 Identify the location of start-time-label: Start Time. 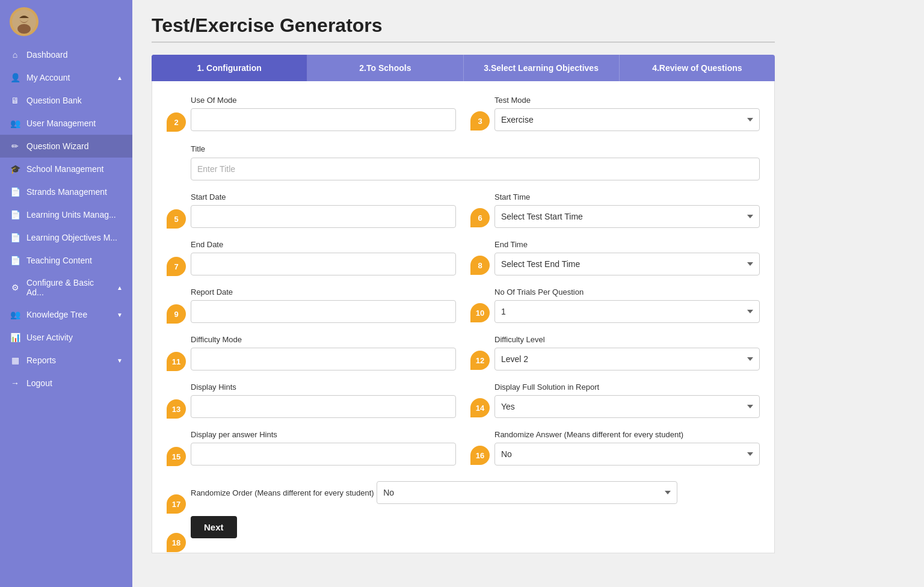
(627, 197).